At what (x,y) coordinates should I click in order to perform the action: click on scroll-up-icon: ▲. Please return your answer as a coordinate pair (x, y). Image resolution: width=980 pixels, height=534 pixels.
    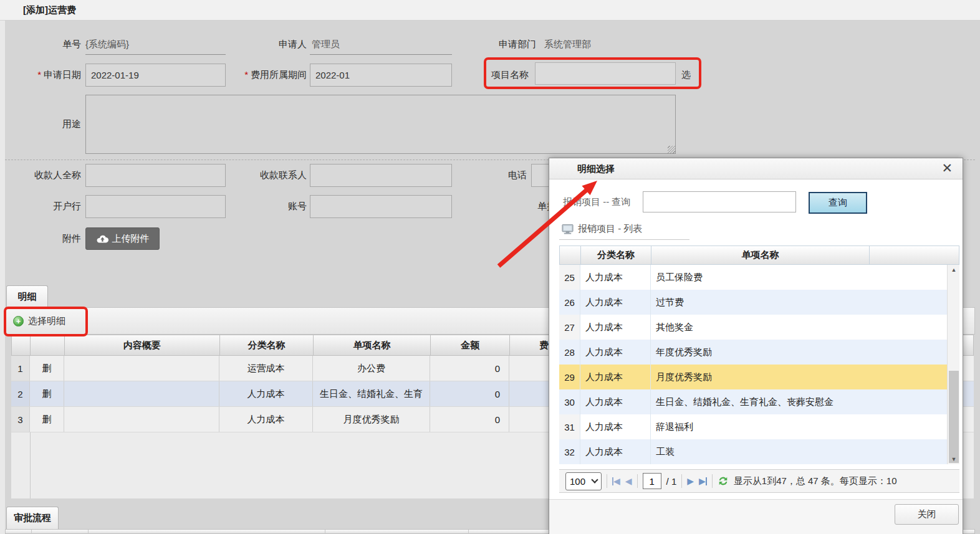
    Looking at the image, I should click on (954, 270).